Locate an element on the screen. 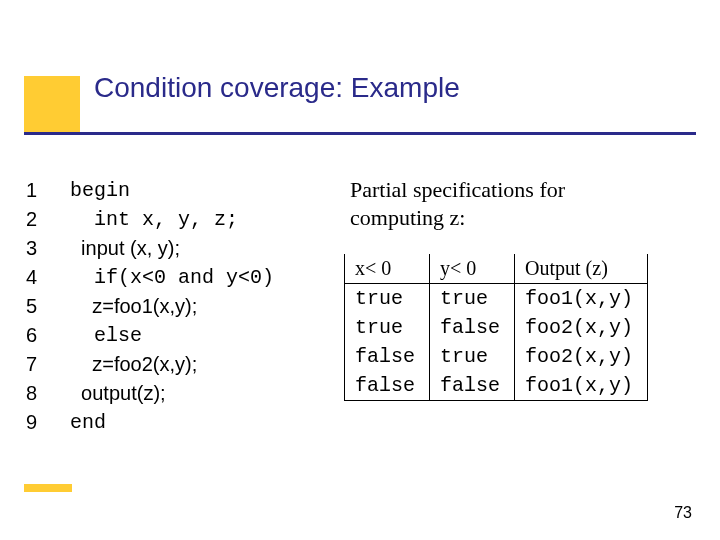  col-header-y: y< 0 is located at coordinates (472, 269).